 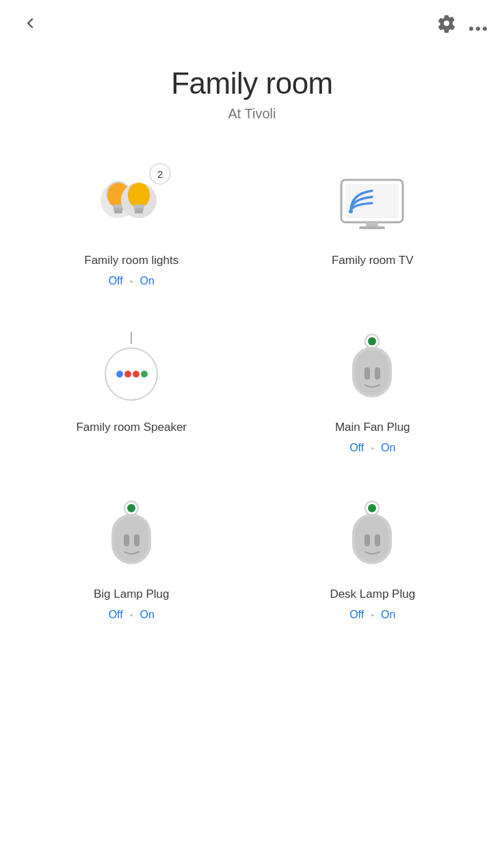 What do you see at coordinates (131, 393) in the screenshot?
I see `device-card-family-room-speaker: Family room Speaker` at bounding box center [131, 393].